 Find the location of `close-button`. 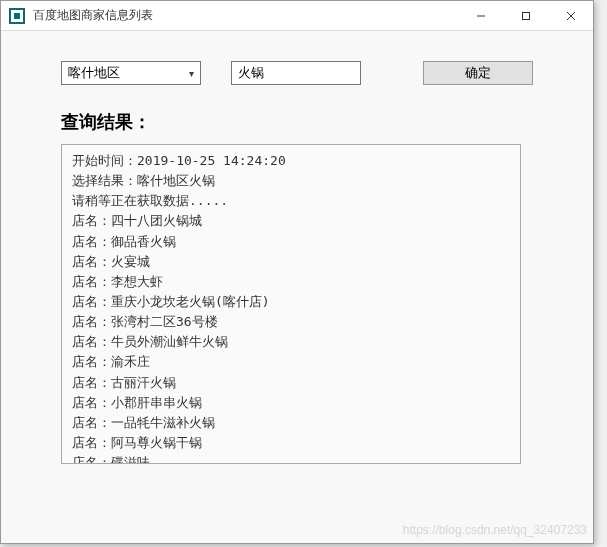

close-button is located at coordinates (570, 16).